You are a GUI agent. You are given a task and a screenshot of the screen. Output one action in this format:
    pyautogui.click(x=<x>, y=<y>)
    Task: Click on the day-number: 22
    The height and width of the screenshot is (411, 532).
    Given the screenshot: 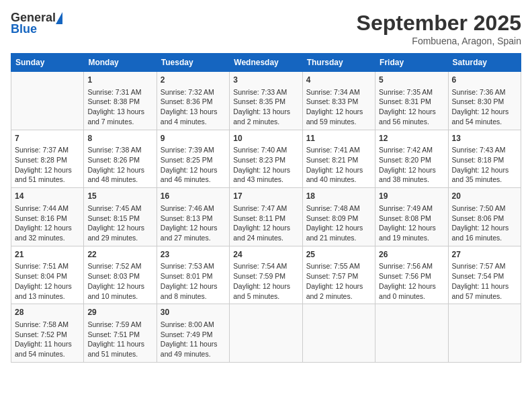 What is the action you would take?
    pyautogui.click(x=120, y=255)
    